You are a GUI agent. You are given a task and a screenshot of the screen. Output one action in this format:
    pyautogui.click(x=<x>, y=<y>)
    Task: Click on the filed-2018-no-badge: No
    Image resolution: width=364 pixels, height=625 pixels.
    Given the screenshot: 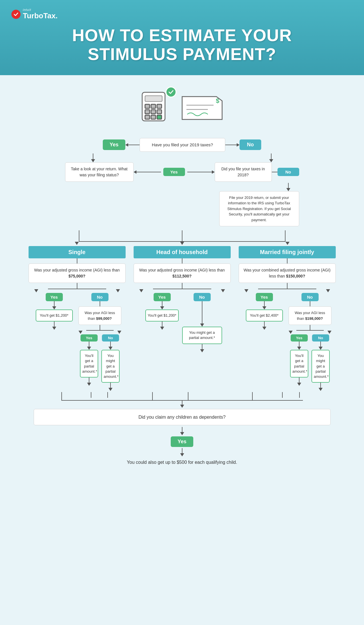 What is the action you would take?
    pyautogui.click(x=288, y=172)
    